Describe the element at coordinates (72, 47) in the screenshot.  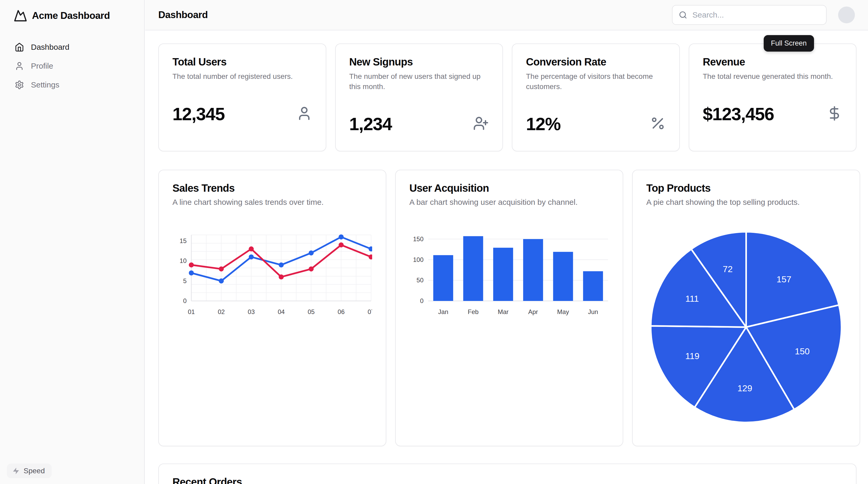
I see `sidebar-item-dashboard: Dashboard` at that location.